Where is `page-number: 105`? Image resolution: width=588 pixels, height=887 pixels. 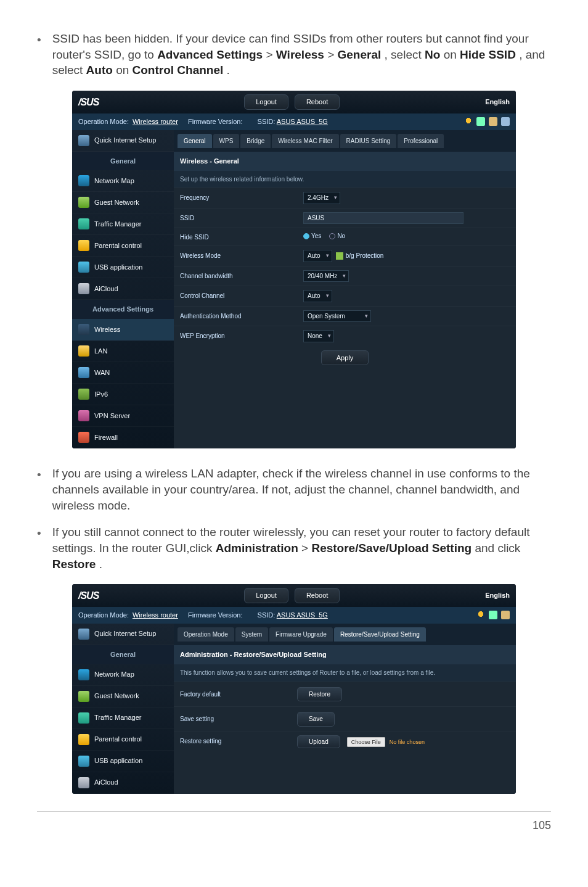
page-number: 105 is located at coordinates (294, 822).